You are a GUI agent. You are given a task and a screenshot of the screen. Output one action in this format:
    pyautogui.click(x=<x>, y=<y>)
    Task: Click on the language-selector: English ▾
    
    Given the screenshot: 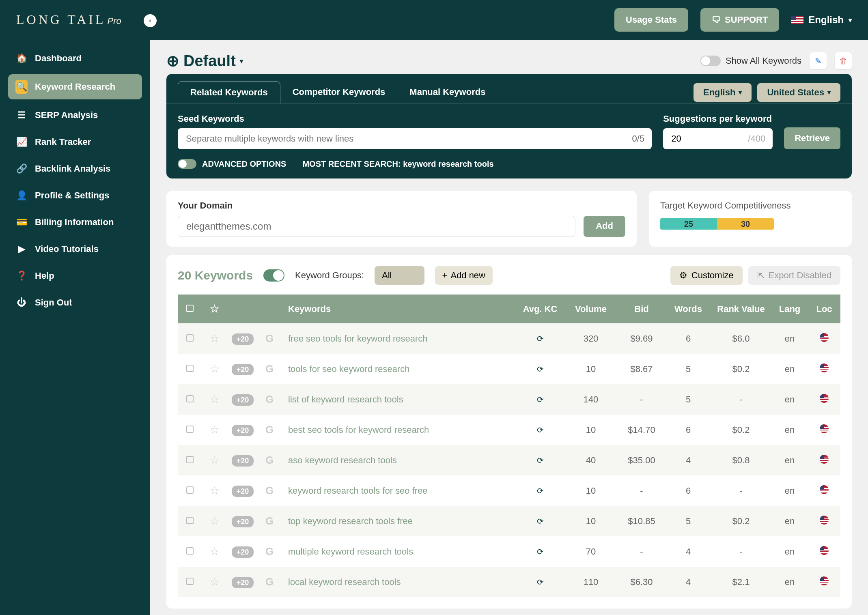 What is the action you would take?
    pyautogui.click(x=821, y=20)
    